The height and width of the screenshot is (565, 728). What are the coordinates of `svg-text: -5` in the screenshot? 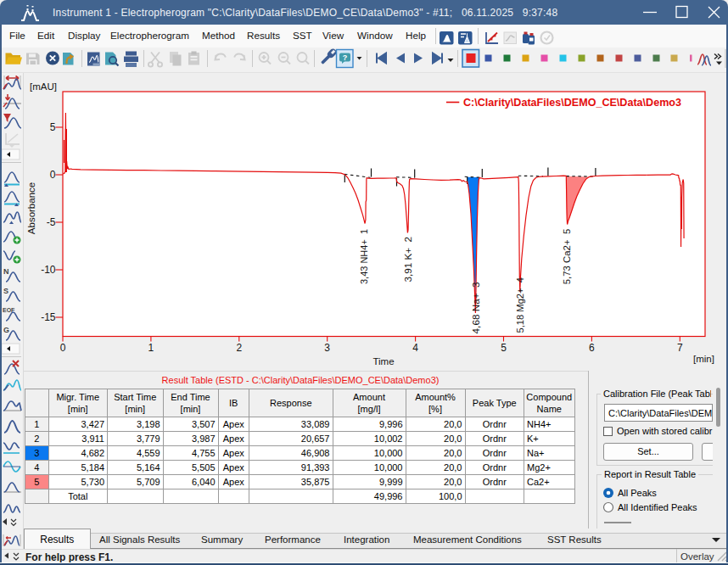 It's located at (51, 222).